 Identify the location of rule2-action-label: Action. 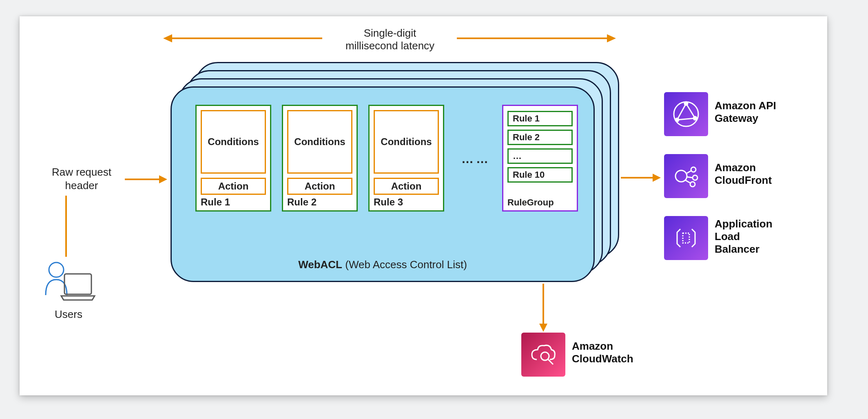
(320, 186).